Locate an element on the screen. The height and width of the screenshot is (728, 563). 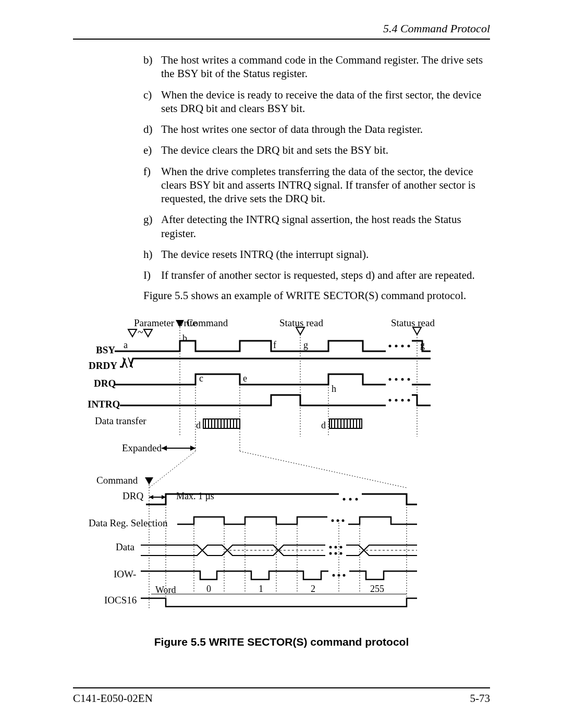
list-text: The host writes a command code in the Co… is located at coordinates (325, 67).